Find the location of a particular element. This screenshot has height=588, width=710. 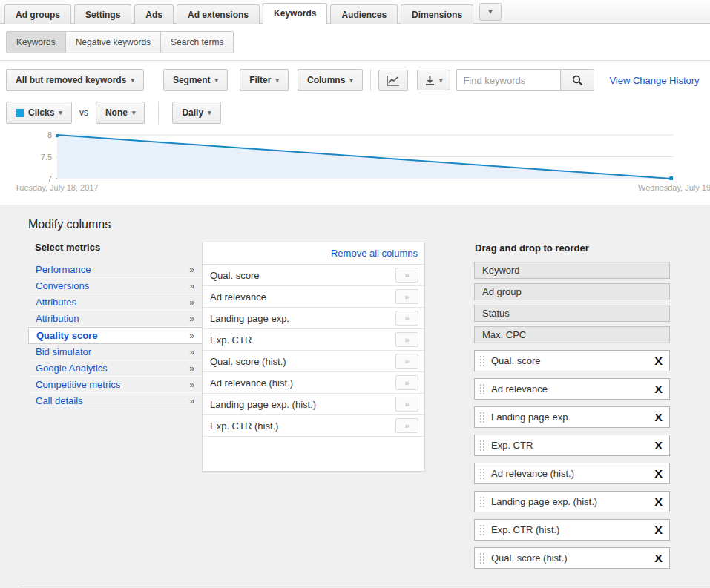

category-label: Performance is located at coordinates (63, 270).